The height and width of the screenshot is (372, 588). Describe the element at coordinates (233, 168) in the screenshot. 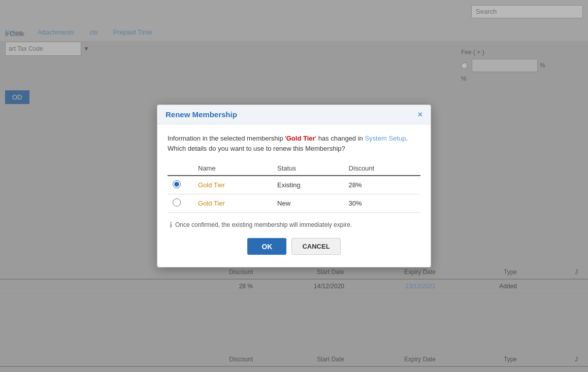

I see `col-name: Name` at that location.